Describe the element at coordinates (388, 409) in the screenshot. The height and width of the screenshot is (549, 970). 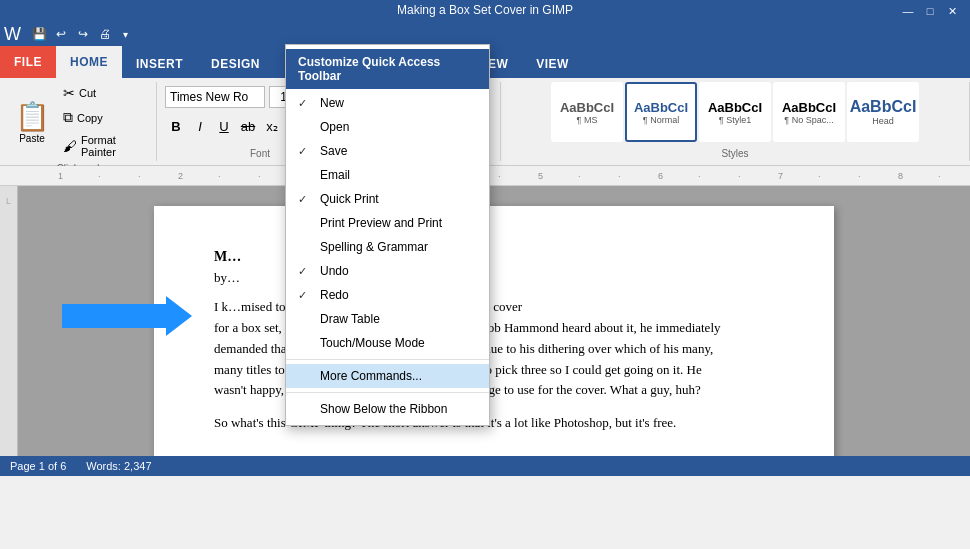
I see `dropdown-item-show-below-the-ribbon: Show Below the Ribbon` at that location.